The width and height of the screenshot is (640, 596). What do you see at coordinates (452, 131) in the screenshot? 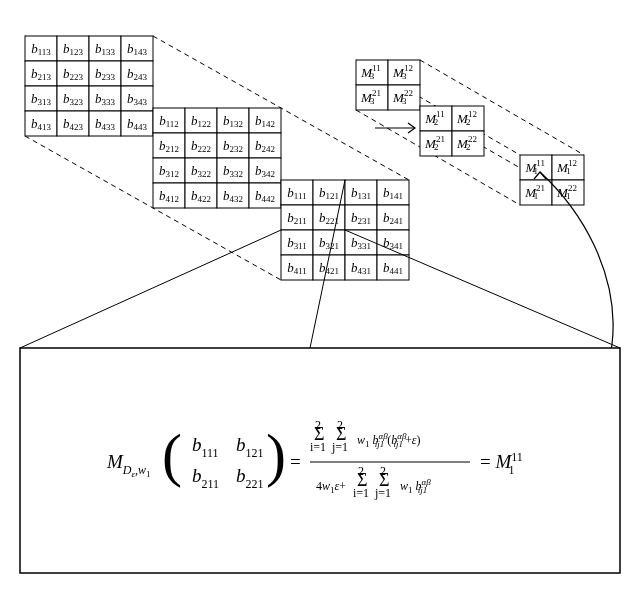
I see `M2: M112M122M212M222` at bounding box center [452, 131].